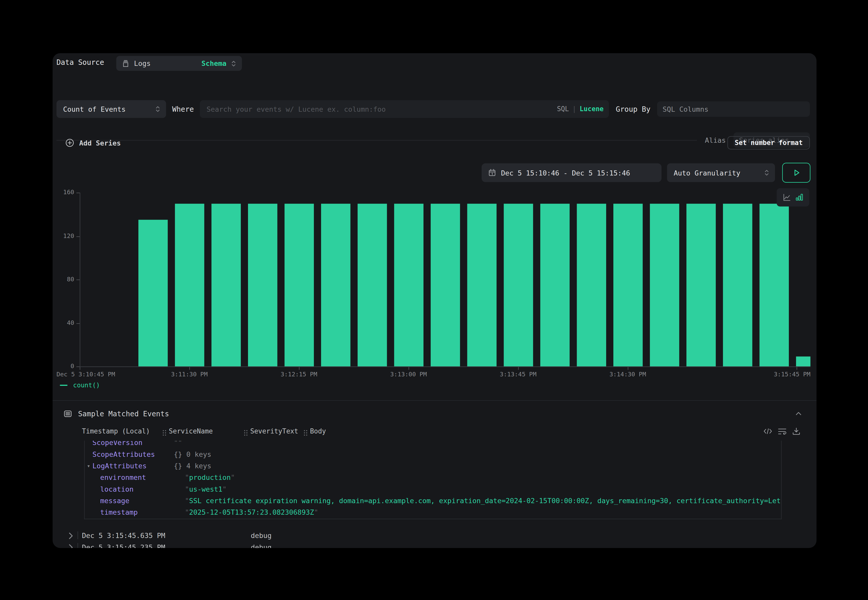 Image resolution: width=868 pixels, height=600 pixels. Describe the element at coordinates (477, 444) in the screenshot. I see `detail-value: ""` at that location.